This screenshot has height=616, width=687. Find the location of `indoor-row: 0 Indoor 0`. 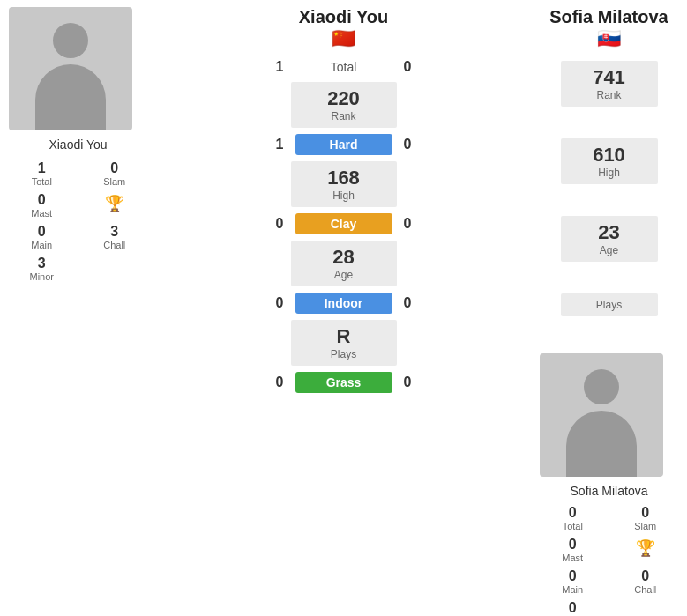

indoor-row: 0 Indoor 0 is located at coordinates (344, 303).